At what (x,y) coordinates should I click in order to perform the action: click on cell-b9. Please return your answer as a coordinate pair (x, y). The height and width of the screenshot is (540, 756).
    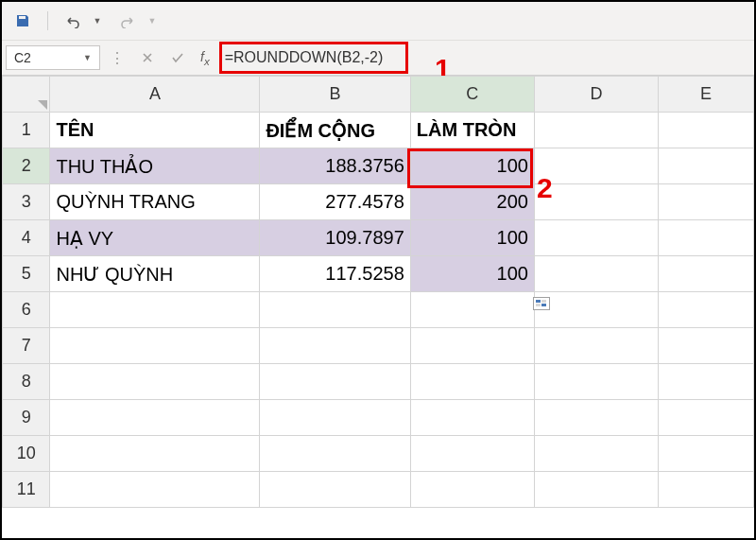
    Looking at the image, I should click on (335, 418).